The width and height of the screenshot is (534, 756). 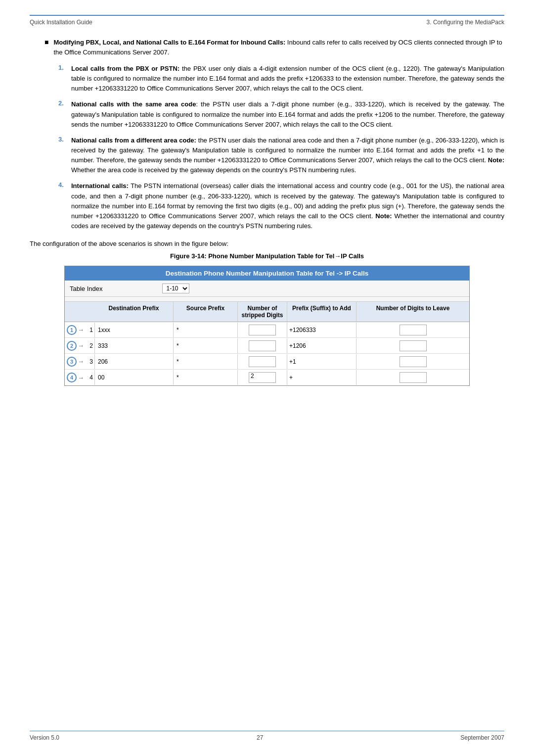 What do you see at coordinates (267, 289) in the screenshot?
I see `table-index-row: Table Index 1-10` at bounding box center [267, 289].